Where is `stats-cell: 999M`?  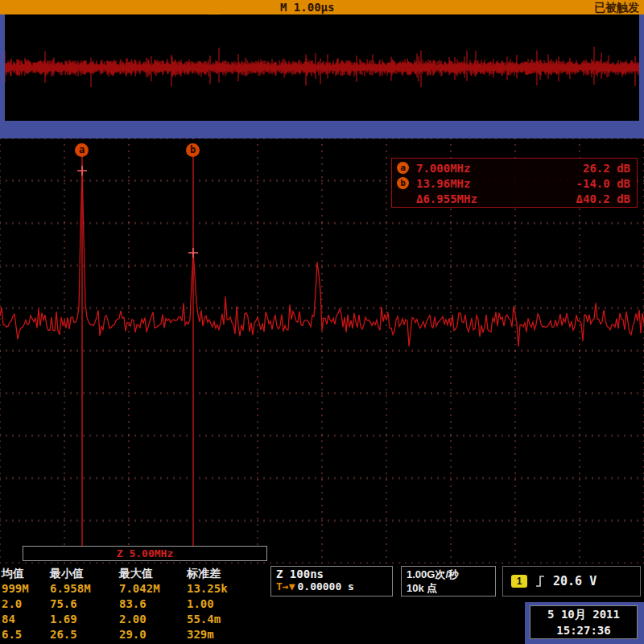
stats-cell: 999M is located at coordinates (26, 589).